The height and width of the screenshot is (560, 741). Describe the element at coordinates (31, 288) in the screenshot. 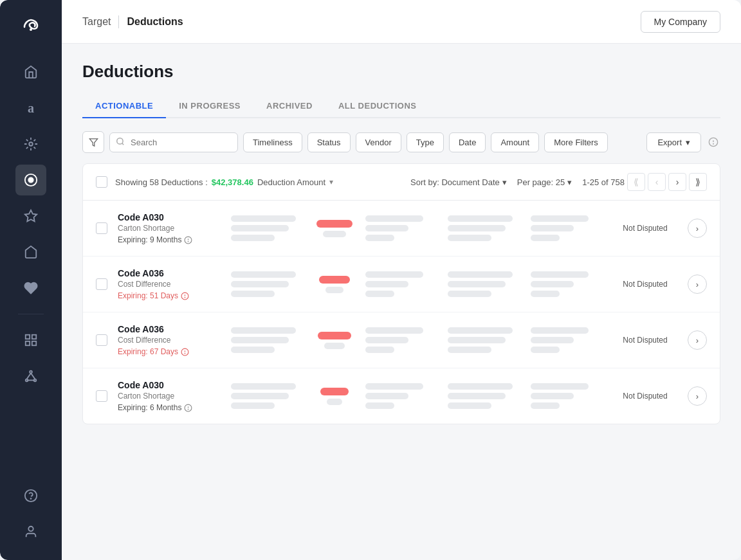

I see `heart-icon` at that location.